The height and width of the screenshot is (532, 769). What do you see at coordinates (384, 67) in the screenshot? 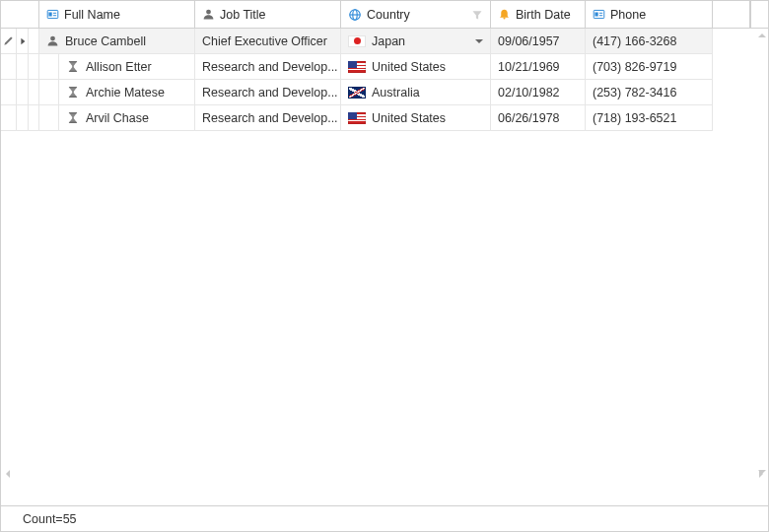
I see `table-row: Allison Etter Research and Develop... Un…` at bounding box center [384, 67].